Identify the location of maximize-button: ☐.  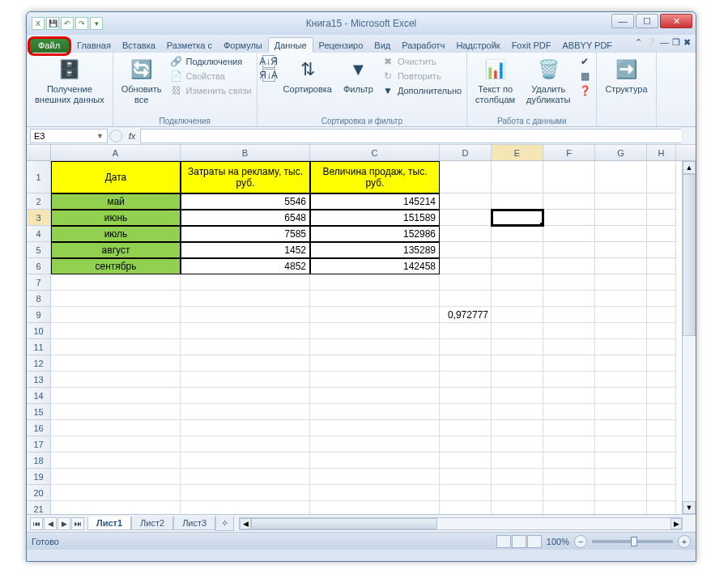
(647, 21).